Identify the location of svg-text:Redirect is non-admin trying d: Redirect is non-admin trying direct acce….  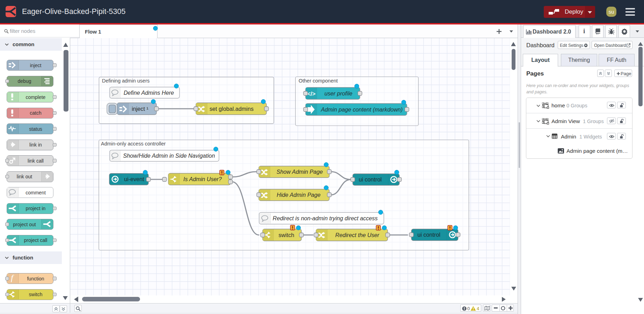
(325, 218).